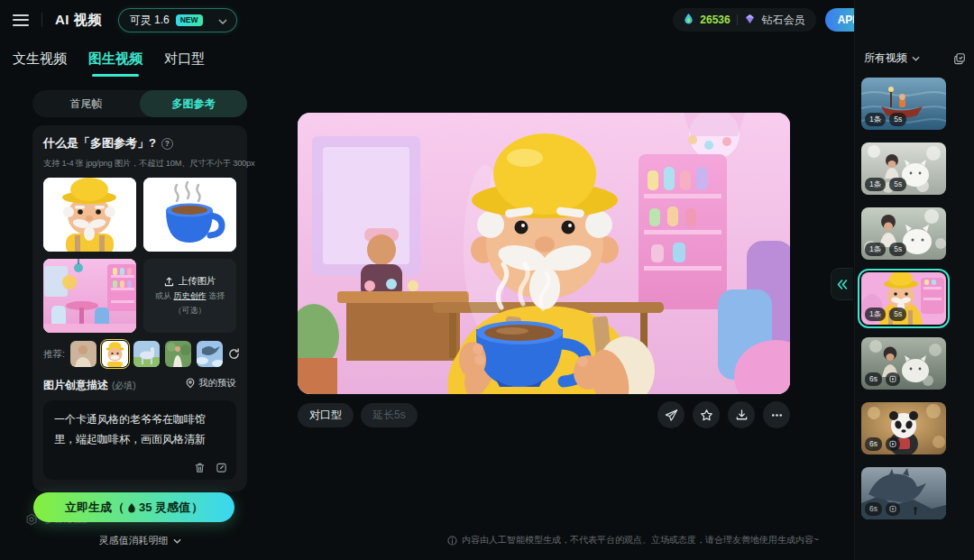 Image resolution: width=974 pixels, height=560 pixels. I want to click on diamond-icon, so click(750, 20).